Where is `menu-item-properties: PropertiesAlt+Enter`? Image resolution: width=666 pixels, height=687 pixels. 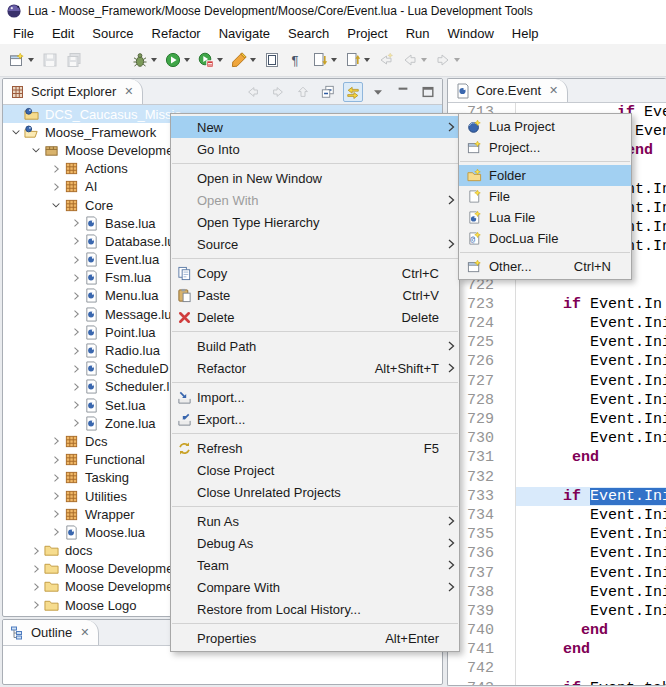 menu-item-properties: PropertiesAlt+Enter is located at coordinates (315, 638).